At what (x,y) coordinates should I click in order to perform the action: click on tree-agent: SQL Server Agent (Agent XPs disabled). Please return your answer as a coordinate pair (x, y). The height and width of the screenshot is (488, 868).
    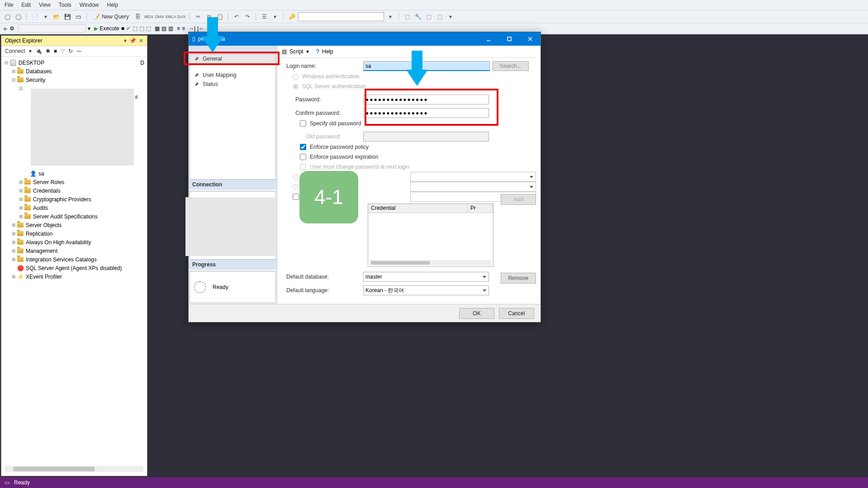
    Looking at the image, I should click on (74, 268).